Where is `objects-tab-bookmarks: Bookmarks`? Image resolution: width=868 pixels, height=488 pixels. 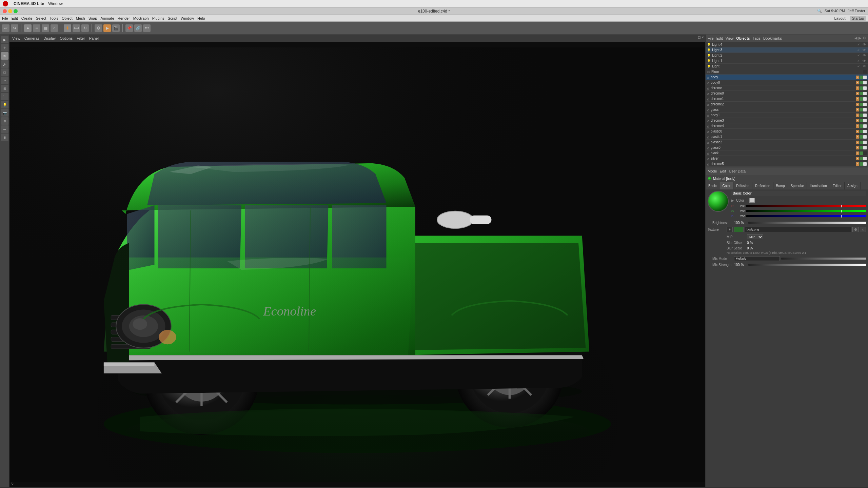
objects-tab-bookmarks: Bookmarks is located at coordinates (772, 38).